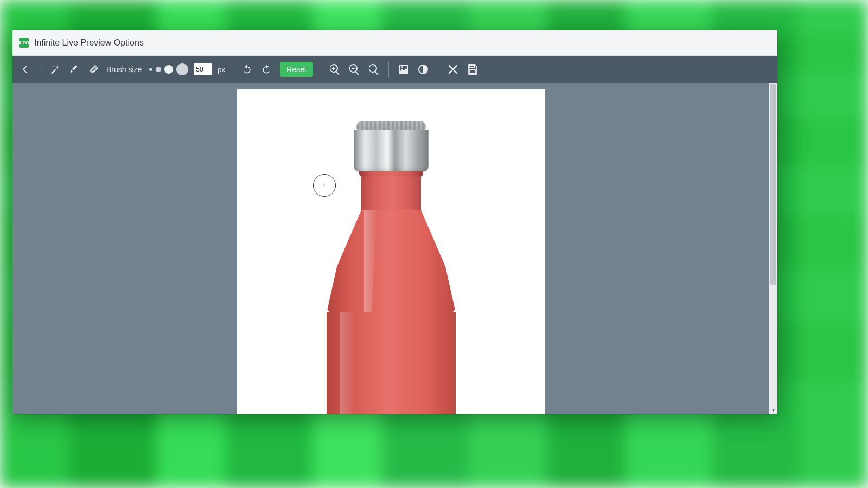 The width and height of the screenshot is (868, 488). I want to click on brush-size-input, so click(203, 69).